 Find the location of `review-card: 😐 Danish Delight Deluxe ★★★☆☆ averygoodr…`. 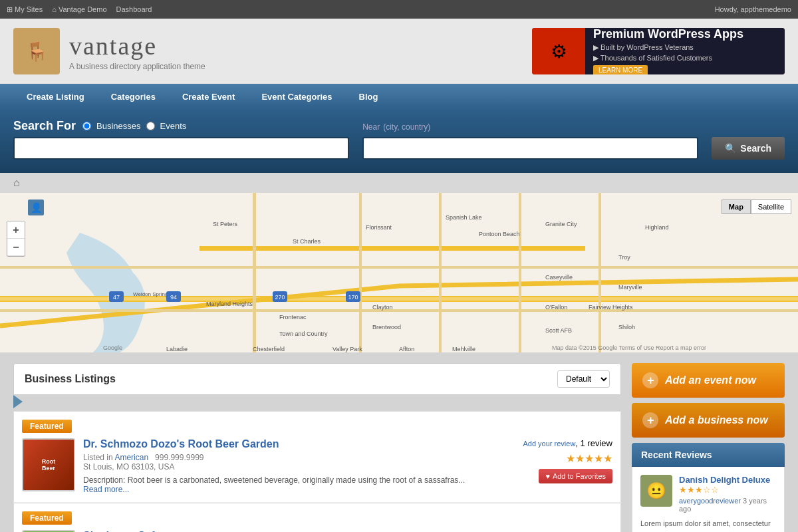

review-card: 😐 Danish Delight Deluxe ★★★☆☆ averygoodr… is located at coordinates (708, 499).